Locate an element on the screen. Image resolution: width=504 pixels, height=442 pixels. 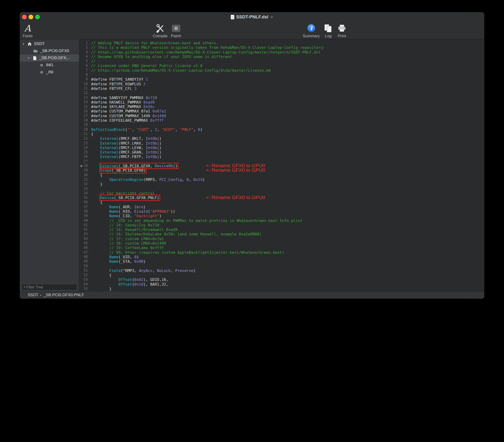
line-number: 37 is located at coordinates (84, 207).